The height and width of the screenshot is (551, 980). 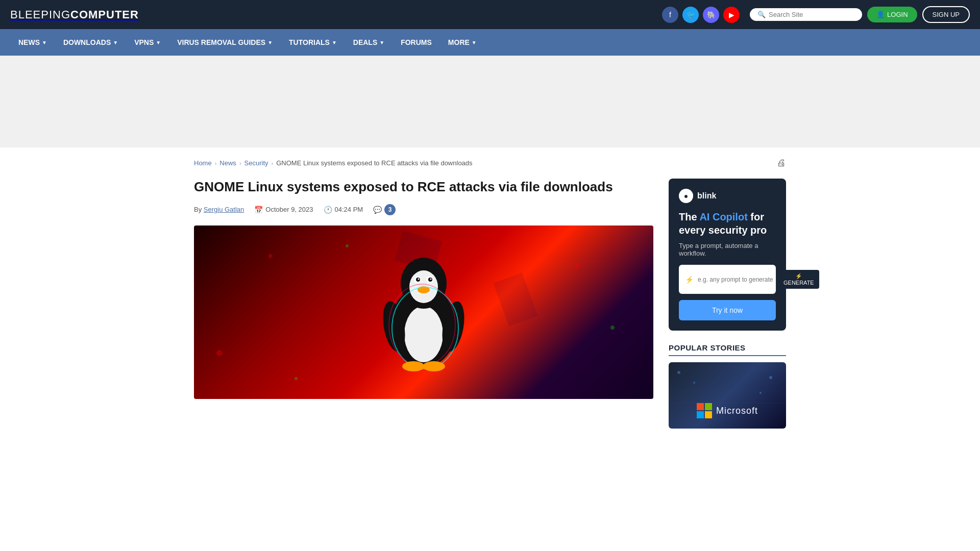 I want to click on blink-icon: ●, so click(x=686, y=196).